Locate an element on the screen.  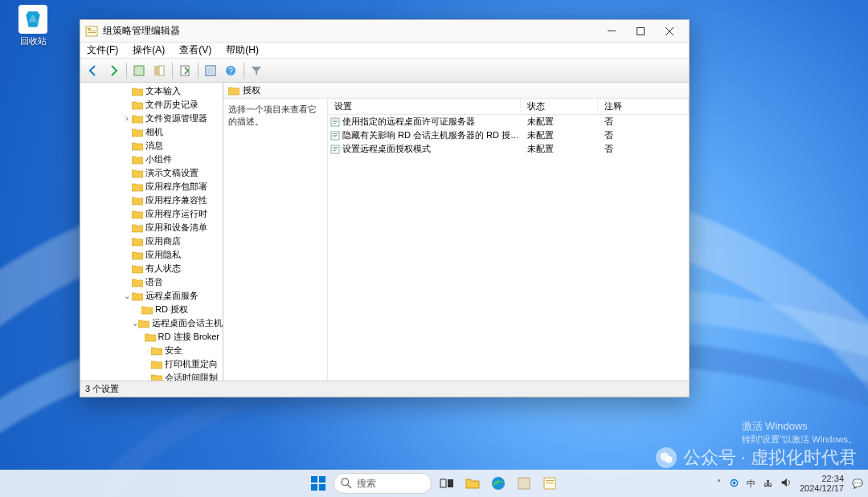
tree-item-label: 应用程序兼容性 is located at coordinates (177, 201).